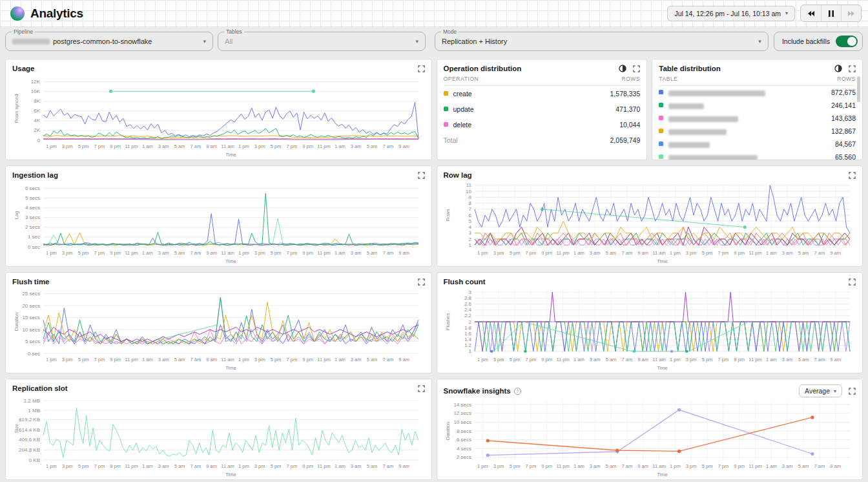 The image size is (868, 482). I want to click on svg-text: 6 secs, so click(464, 439).